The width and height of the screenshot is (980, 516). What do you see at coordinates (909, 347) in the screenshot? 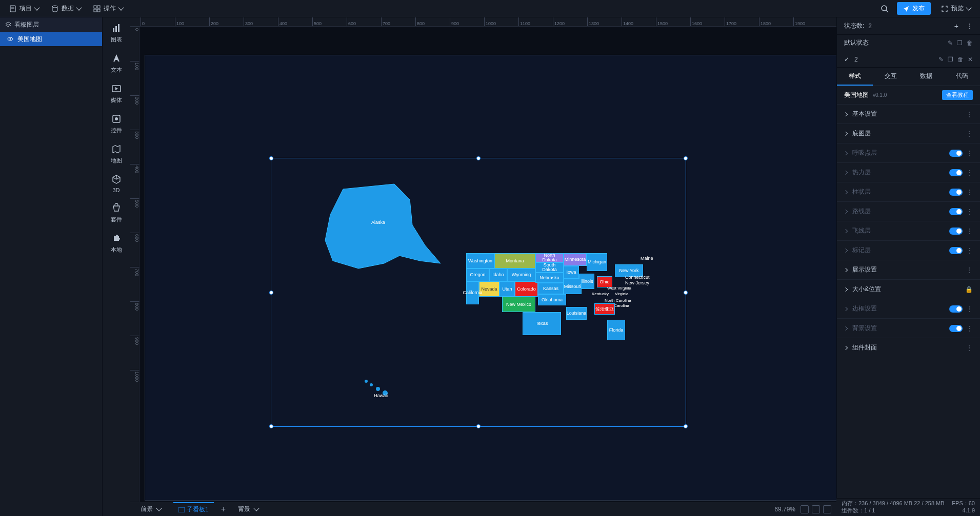
I see `prop-section-12: 组件封面⋮` at bounding box center [909, 347].